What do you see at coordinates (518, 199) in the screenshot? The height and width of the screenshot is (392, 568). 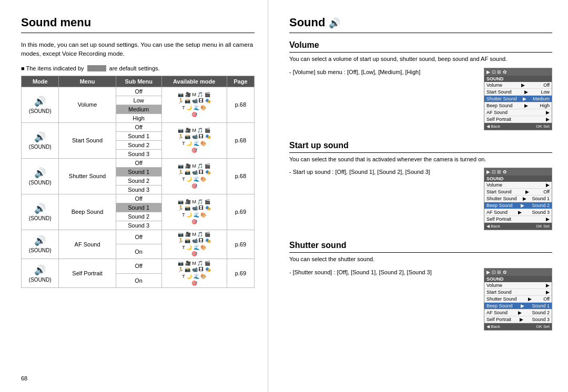 I see `su-shutter-row: Shutter Sound ▶ Sound 1` at bounding box center [518, 199].